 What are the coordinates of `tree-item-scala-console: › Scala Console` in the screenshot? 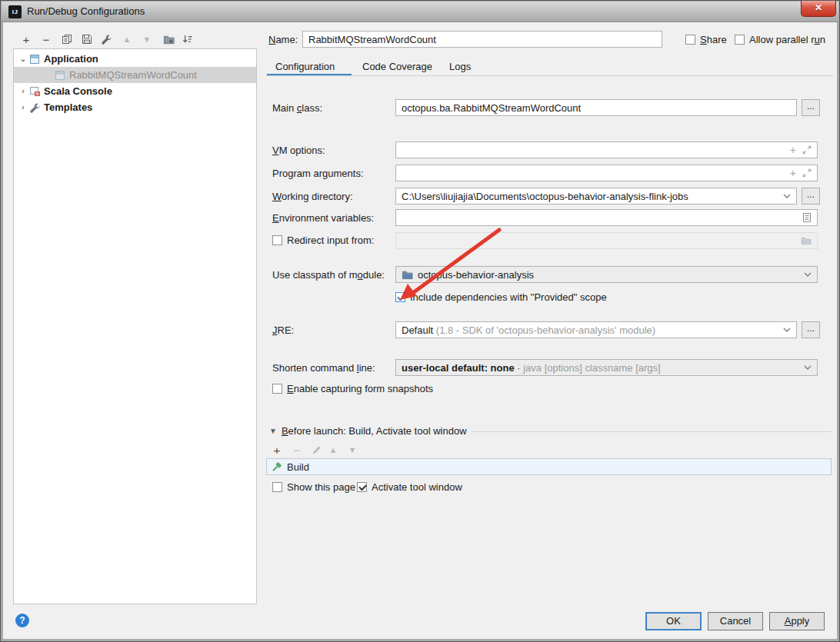 It's located at (135, 91).